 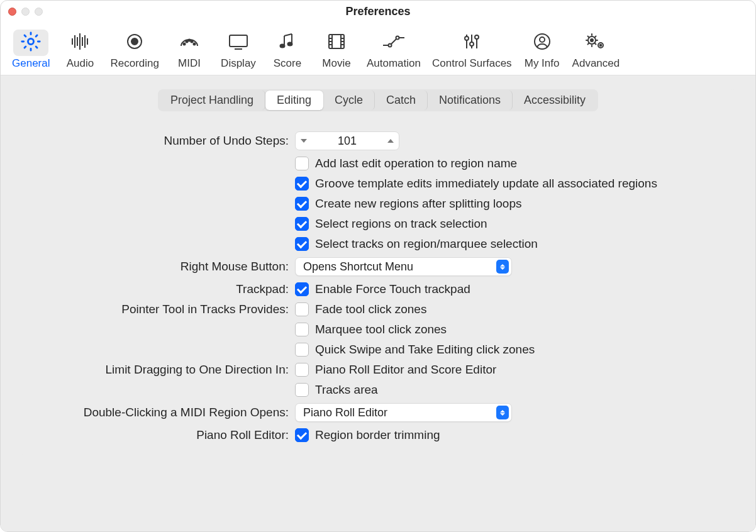 What do you see at coordinates (302, 350) in the screenshot?
I see `checkbox-quick-swipe` at bounding box center [302, 350].